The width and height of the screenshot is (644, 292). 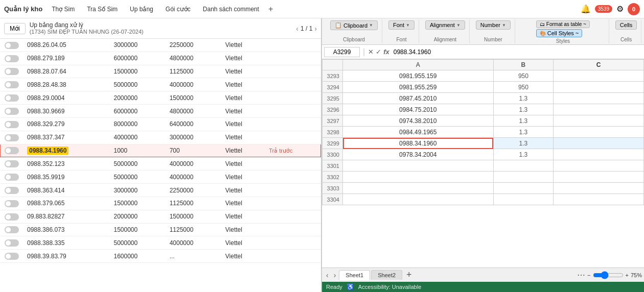 I want to click on formula-input, so click(x=517, y=52).